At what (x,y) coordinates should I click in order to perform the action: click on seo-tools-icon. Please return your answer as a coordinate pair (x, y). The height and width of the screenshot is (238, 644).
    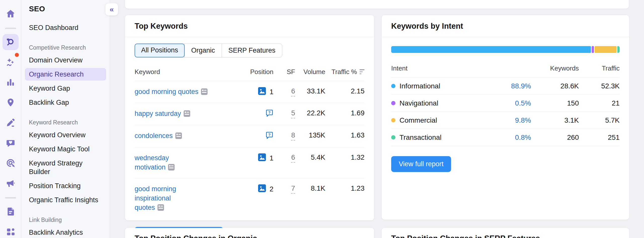
    Looking at the image, I should click on (11, 42).